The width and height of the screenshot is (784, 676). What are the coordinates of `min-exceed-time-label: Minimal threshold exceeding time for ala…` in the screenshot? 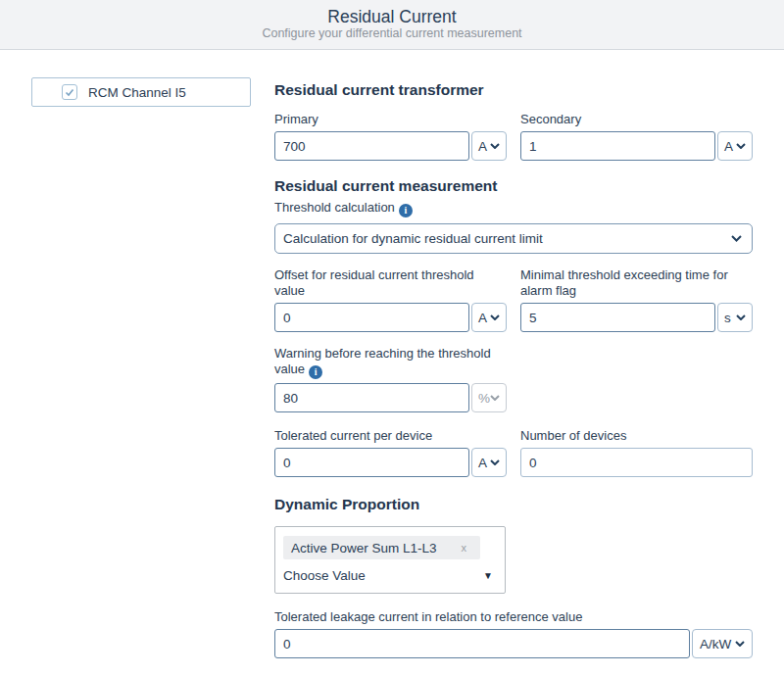 It's located at (637, 283).